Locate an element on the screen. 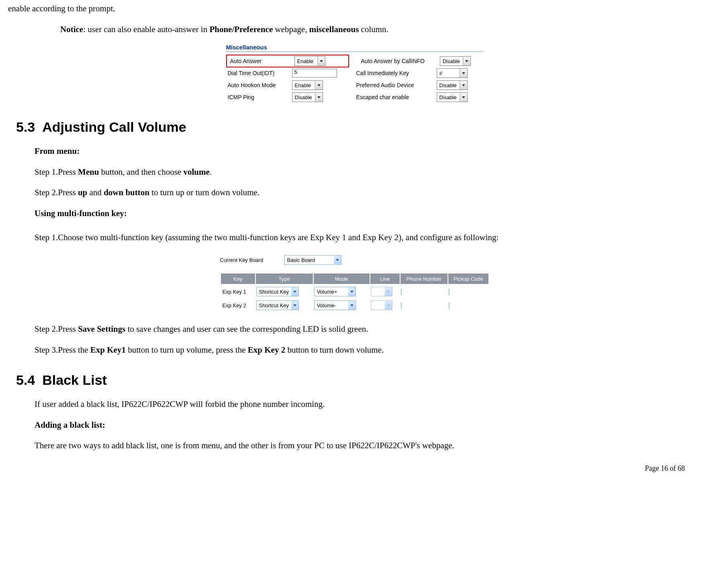 This screenshot has width=709, height=588. misc-row: ICMP PingDisableEscaped char enableDisab… is located at coordinates (355, 97).